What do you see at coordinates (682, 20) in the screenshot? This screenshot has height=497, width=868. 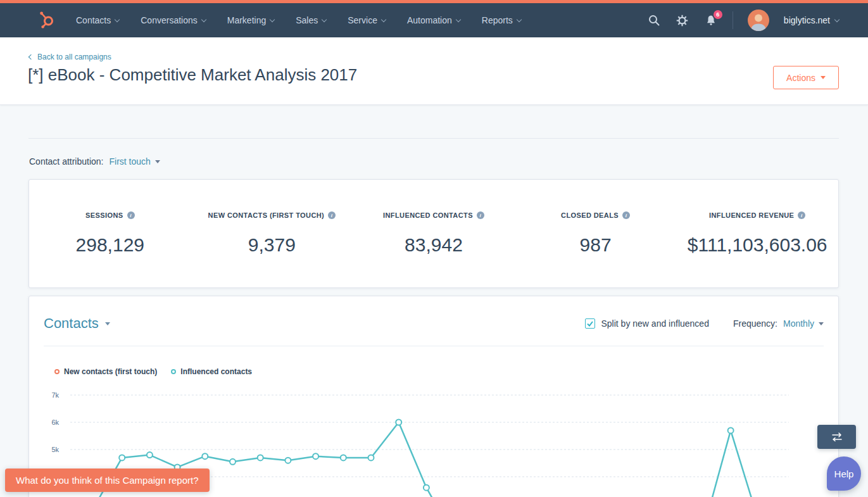 I see `settings-gear-icon` at bounding box center [682, 20].